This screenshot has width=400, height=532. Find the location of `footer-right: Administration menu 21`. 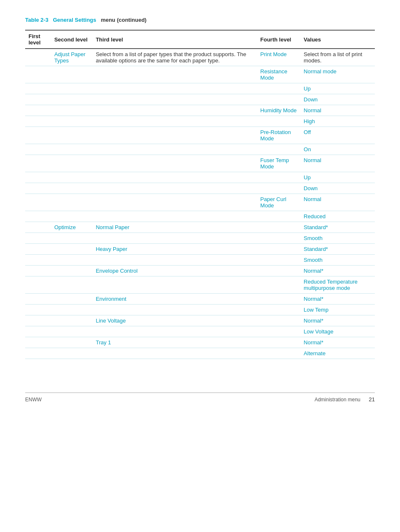

footer-right: Administration menu 21 is located at coordinates (345, 400).